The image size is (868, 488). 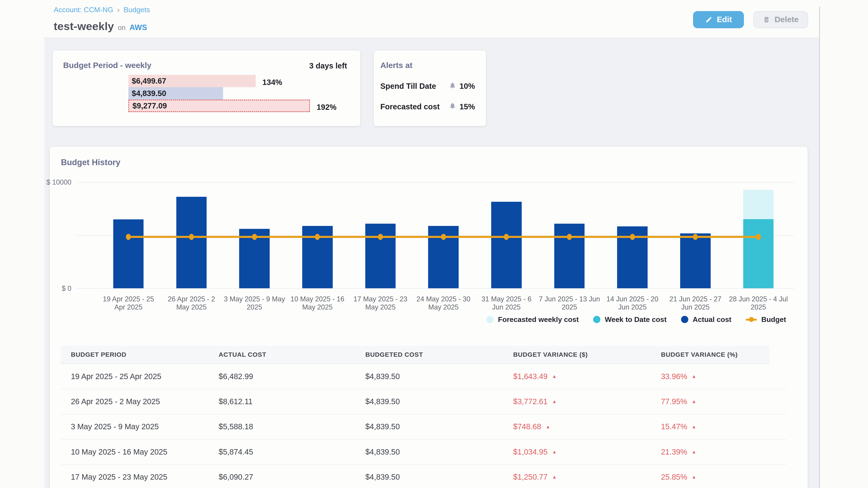 I want to click on budget-line-swatch-icon, so click(x=751, y=319).